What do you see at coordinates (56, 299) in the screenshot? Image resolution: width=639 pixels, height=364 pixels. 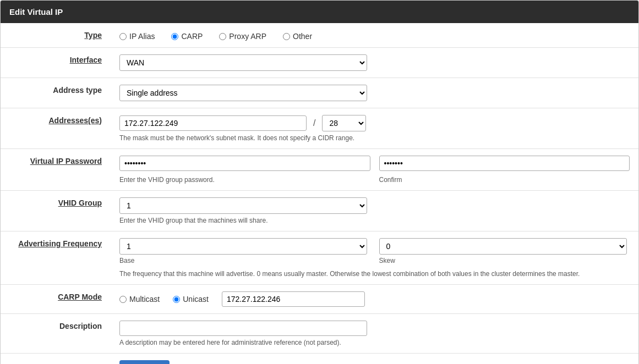 I see `carp-mode-label-cell: CARP Mode` at bounding box center [56, 299].